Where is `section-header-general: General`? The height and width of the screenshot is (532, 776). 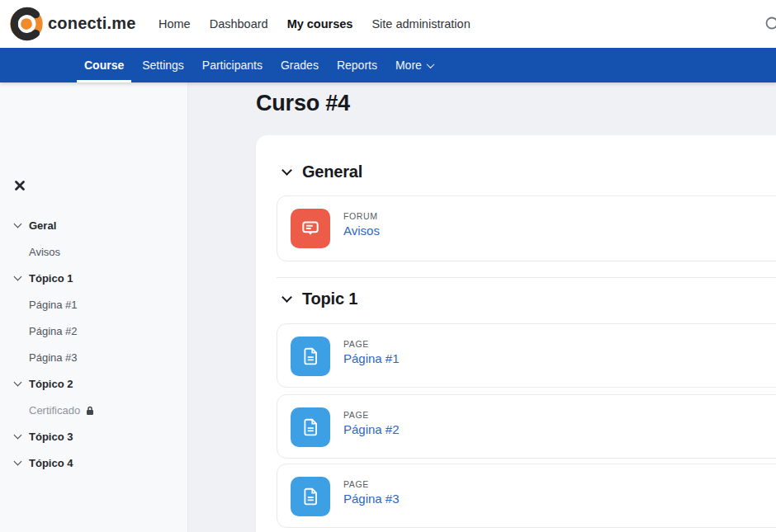 section-header-general: General is located at coordinates (323, 172).